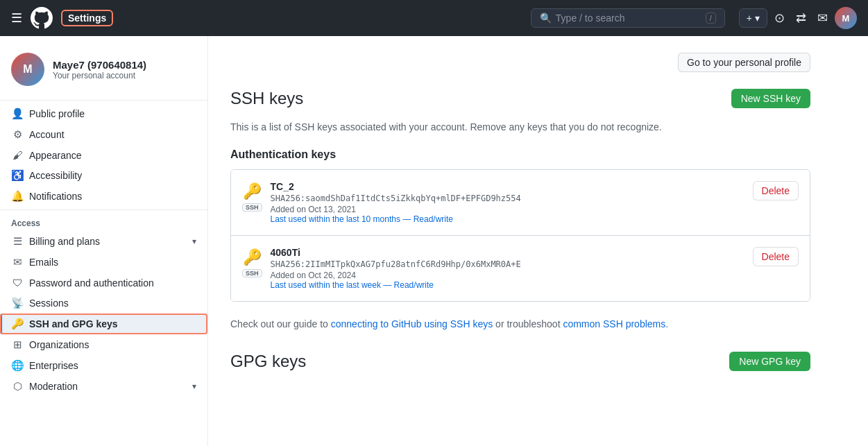 This screenshot has height=446, width=868. Describe the element at coordinates (508, 209) in the screenshot. I see `key-added-1: Added on Oct 13, 2021` at that location.